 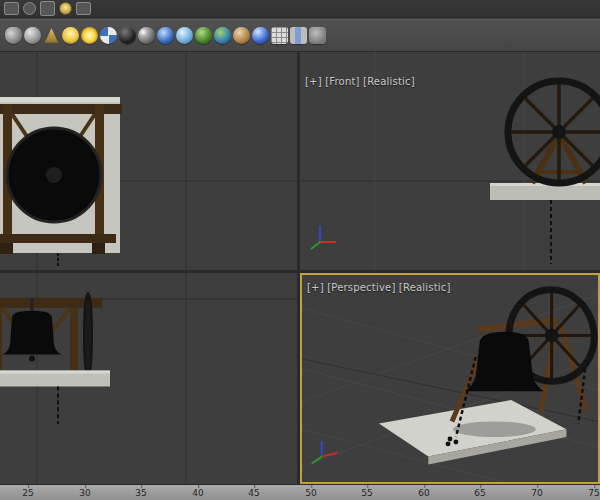 What do you see at coordinates (28, 493) in the screenshot?
I see `timeline-tick: 25` at bounding box center [28, 493].